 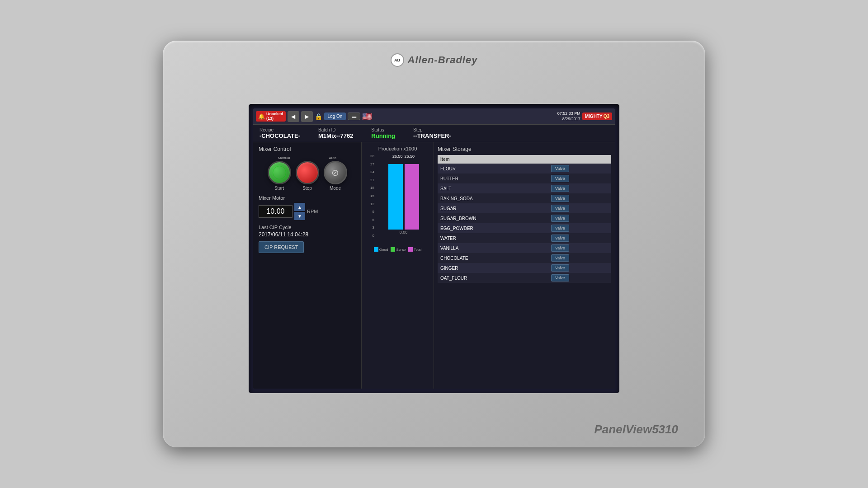 What do you see at coordinates (524, 169) in the screenshot?
I see `table-row: FLOURValve` at bounding box center [524, 169].